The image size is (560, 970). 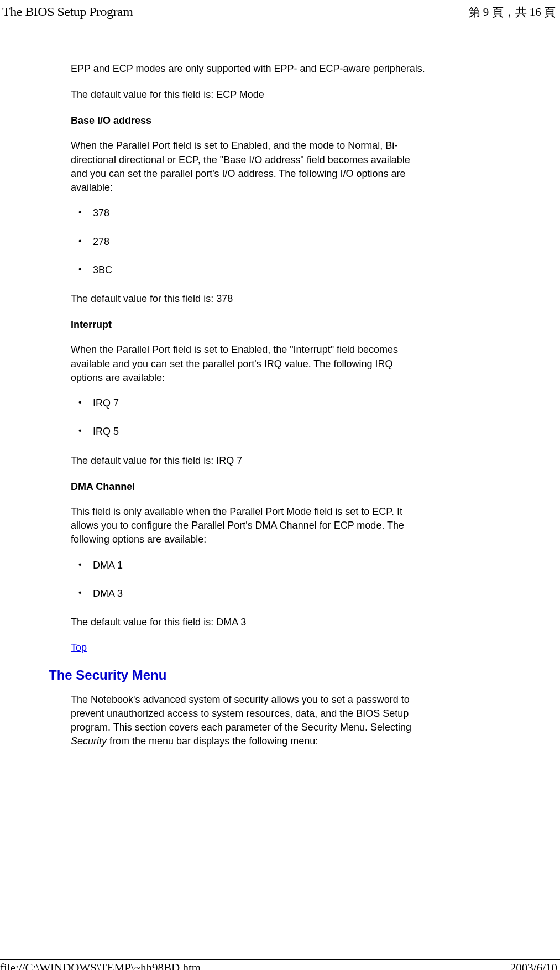 I want to click on intro-paragraph: EPP and ECP modes are only supported wit…, so click(x=248, y=69).